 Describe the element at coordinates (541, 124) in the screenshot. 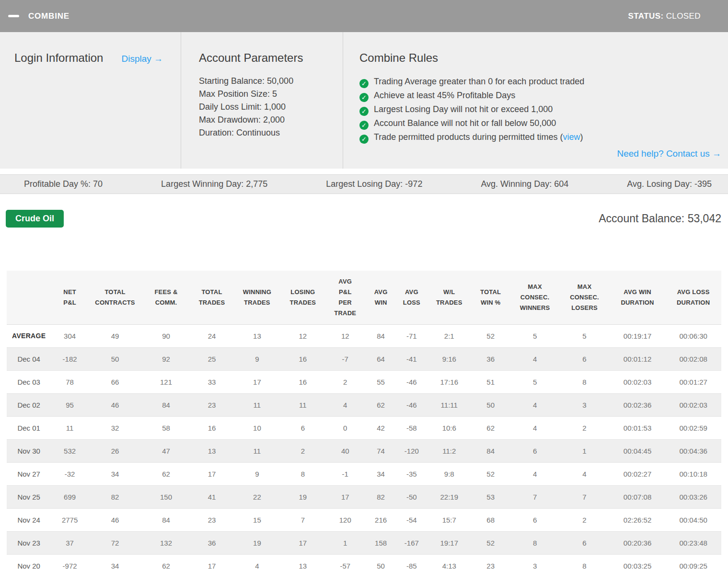

I see `combine-rule: ✓Account Balance will not hit or fall be…` at that location.